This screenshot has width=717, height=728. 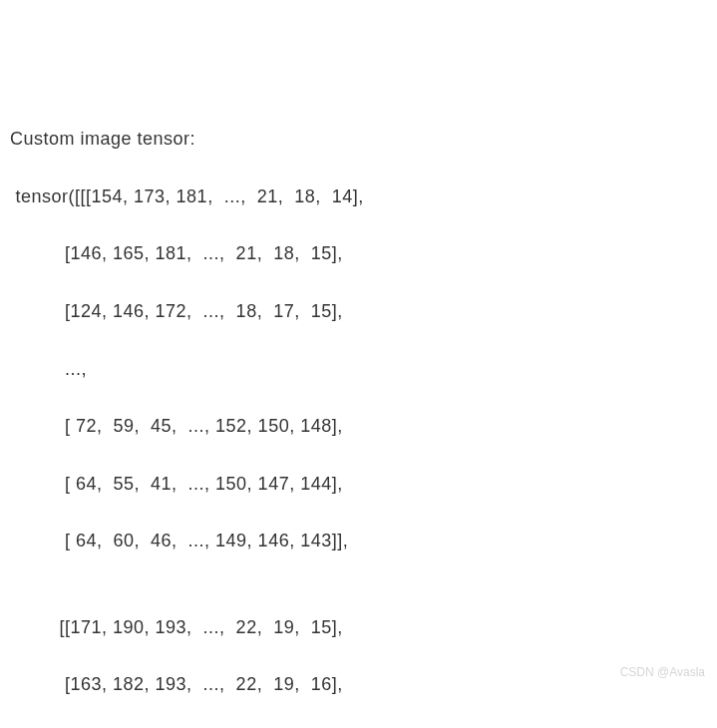 What do you see at coordinates (662, 672) in the screenshot?
I see `watermark-text: CSDN @Avasla` at bounding box center [662, 672].